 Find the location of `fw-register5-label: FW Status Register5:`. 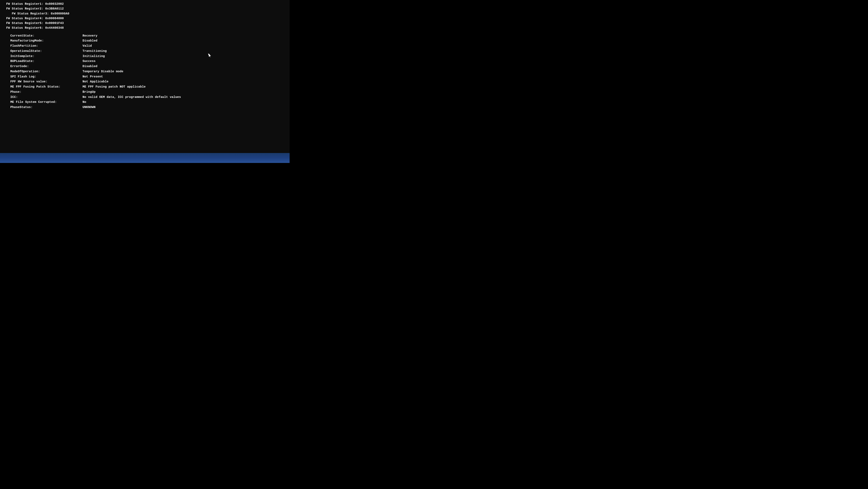

fw-register5-label: FW Status Register5: is located at coordinates (26, 23).